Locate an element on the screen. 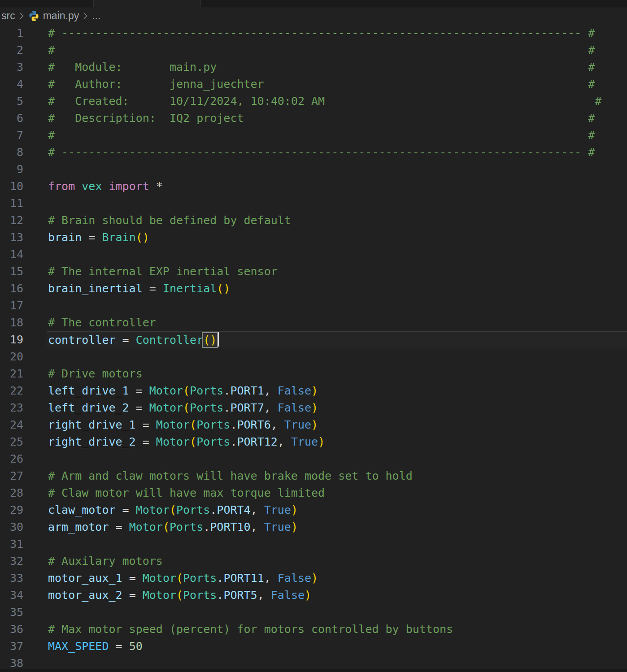  code-line: 5# Created: 10/11/2024, 10:40:02 AM # is located at coordinates (314, 101).